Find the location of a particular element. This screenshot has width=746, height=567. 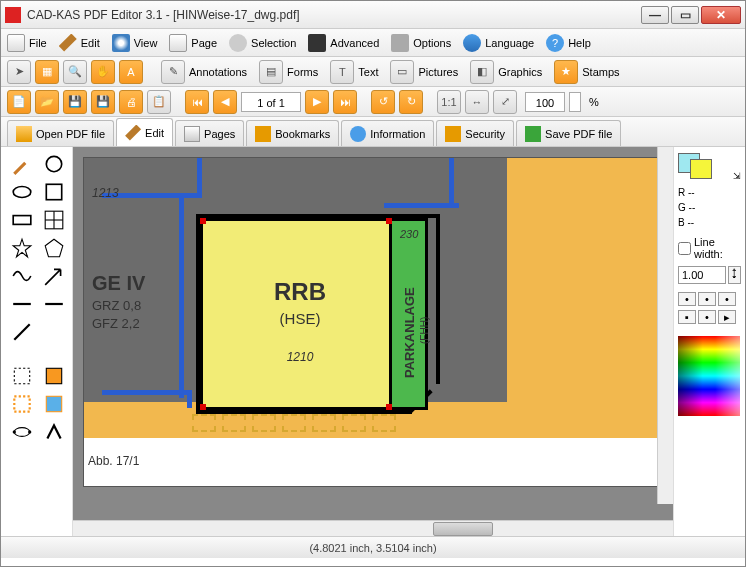

cap-style-2: • is located at coordinates (707, 299).